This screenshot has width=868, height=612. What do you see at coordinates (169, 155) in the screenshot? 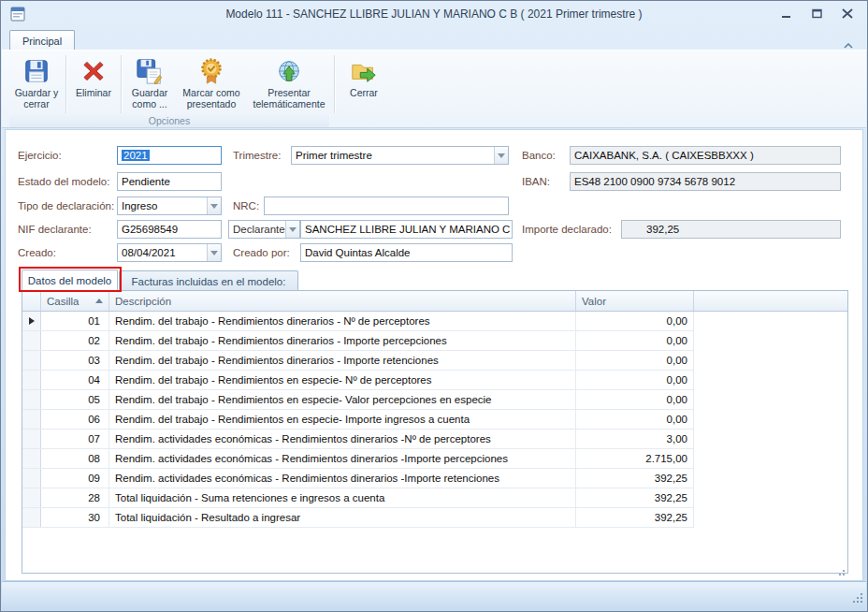
I see `ejercicio-field: 2021` at bounding box center [169, 155].